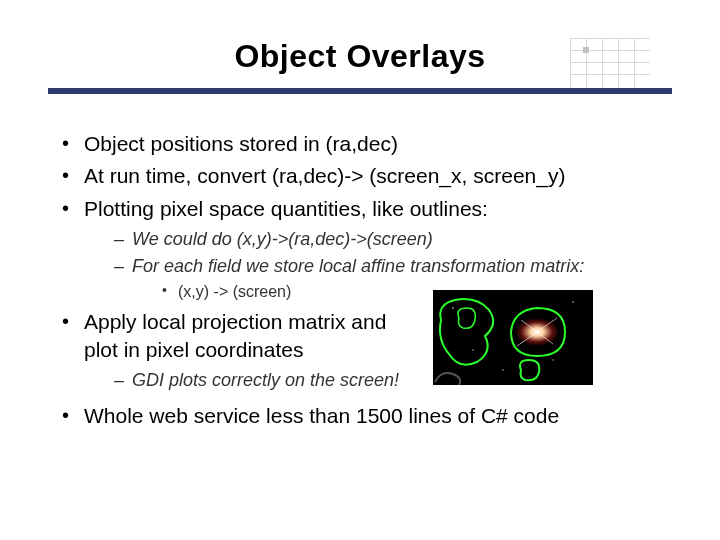 The width and height of the screenshot is (720, 540). I want to click on bullet-4-text: Apply local projection matrix and plot i…, so click(235, 336).